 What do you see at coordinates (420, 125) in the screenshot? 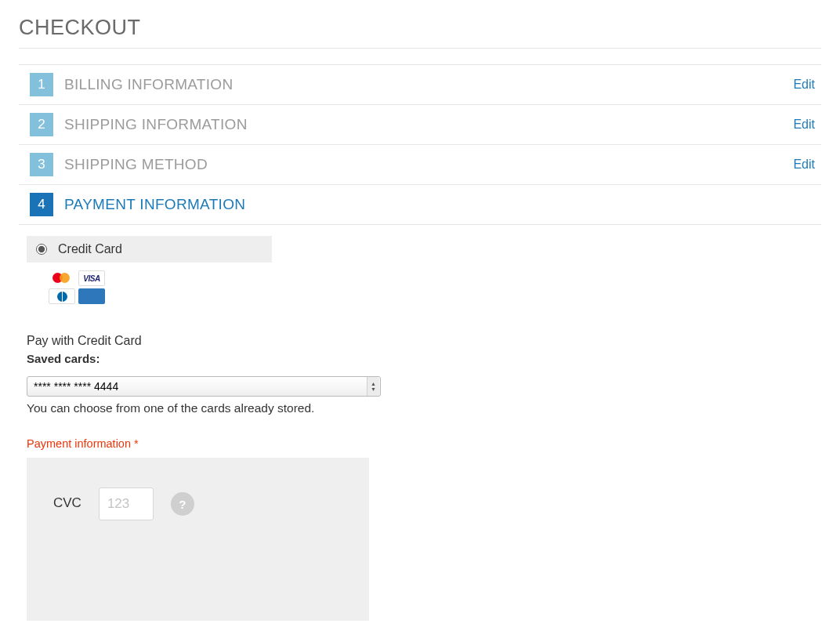
I see `step-shipping-info: 2 SHIPPING INFORMATION Edit` at bounding box center [420, 125].